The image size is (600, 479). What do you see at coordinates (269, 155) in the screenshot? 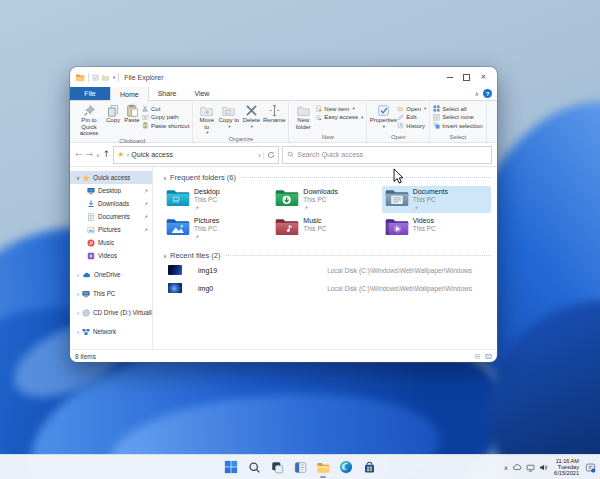
I see `refresh-icon` at bounding box center [269, 155].